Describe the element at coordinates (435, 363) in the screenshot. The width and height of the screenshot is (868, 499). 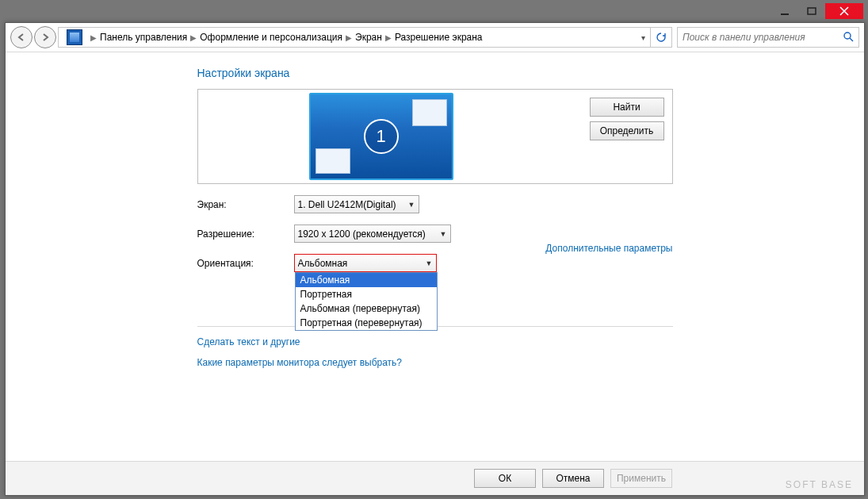
I see `which-monitor-link: Какие параметры монитора следует выбрать…` at that location.